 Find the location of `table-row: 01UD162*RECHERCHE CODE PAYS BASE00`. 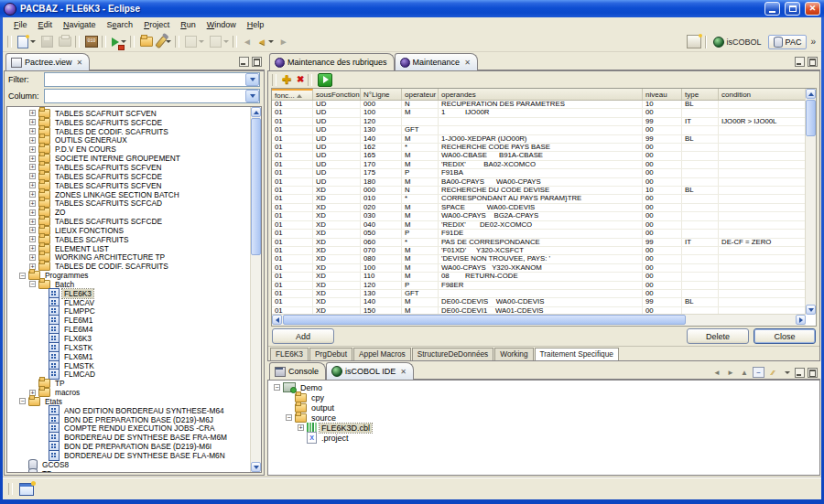

table-row: 01UD162*RECHERCHE CODE PAYS BASE00 is located at coordinates (538, 148).